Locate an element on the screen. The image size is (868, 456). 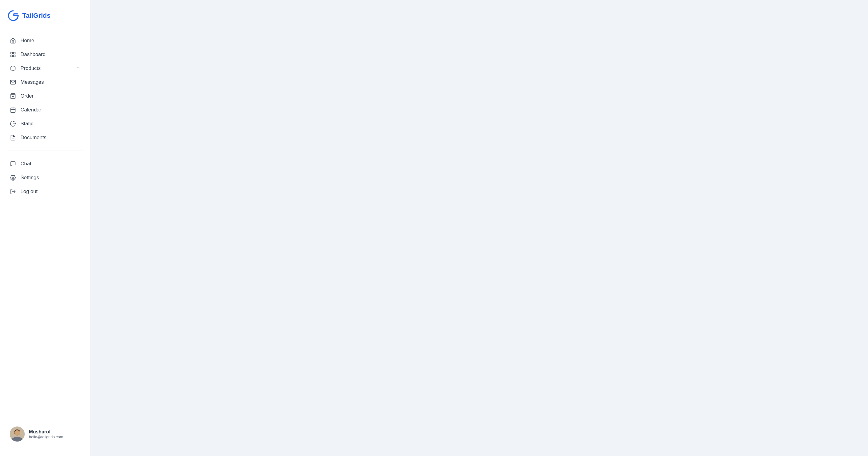
home-icon is located at coordinates (13, 41).